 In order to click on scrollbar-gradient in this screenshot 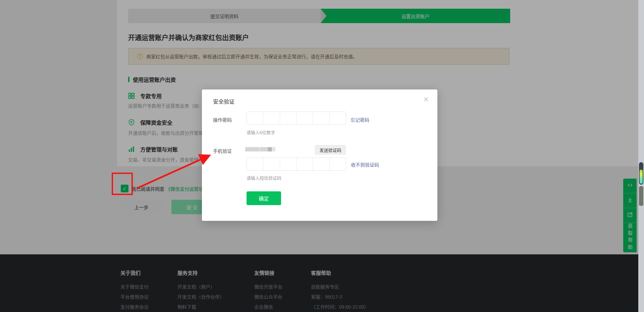, I will do `click(641, 177)`.